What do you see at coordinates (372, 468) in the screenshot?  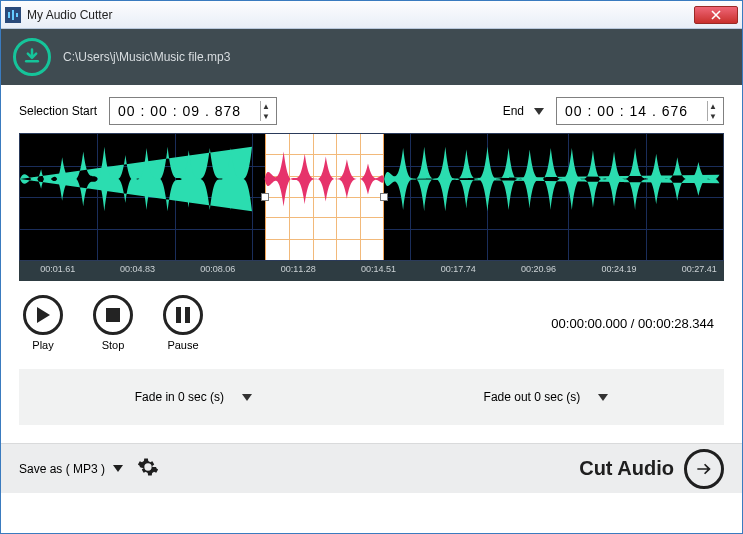 I see `bottom-bar: Save as ( MP3 ) Cut Audio` at bounding box center [372, 468].